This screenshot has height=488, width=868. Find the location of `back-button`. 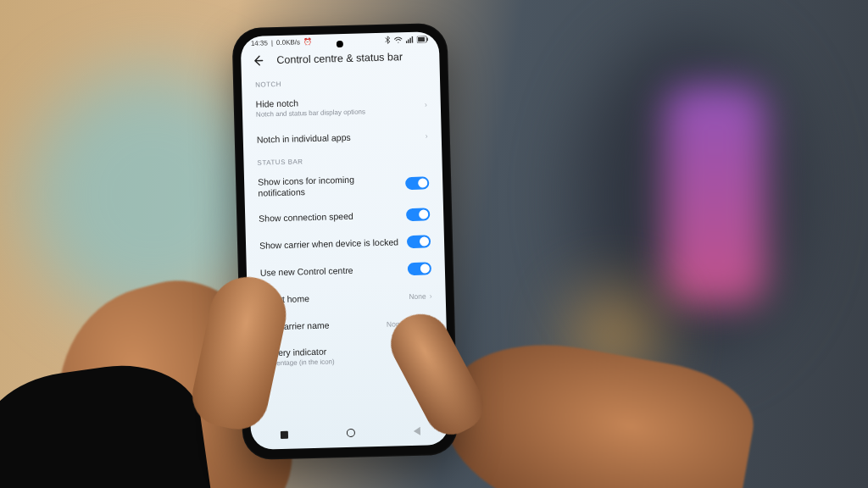

back-button is located at coordinates (258, 60).